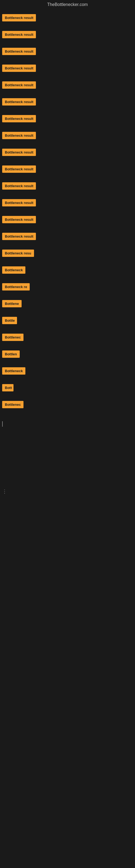 This screenshot has width=135, height=868. Describe the element at coordinates (19, 119) in the screenshot. I see `bottleneck-badge-7: Bottleneck result` at that location.